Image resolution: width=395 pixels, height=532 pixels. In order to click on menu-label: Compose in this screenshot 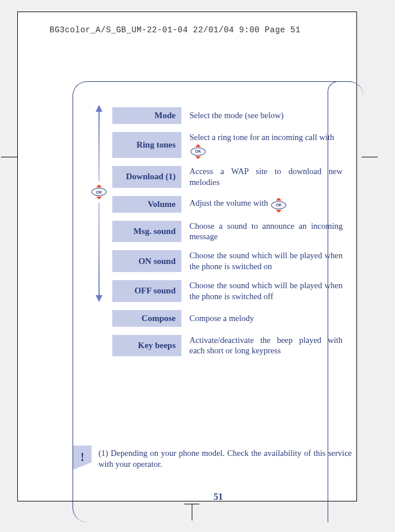, I will do `click(147, 318)`.